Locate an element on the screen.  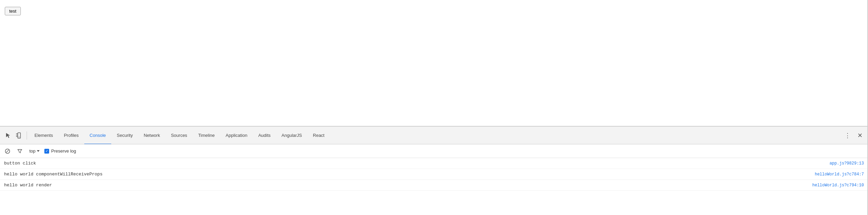
console-row: button clickapp.js?9829:13 is located at coordinates (434, 163).